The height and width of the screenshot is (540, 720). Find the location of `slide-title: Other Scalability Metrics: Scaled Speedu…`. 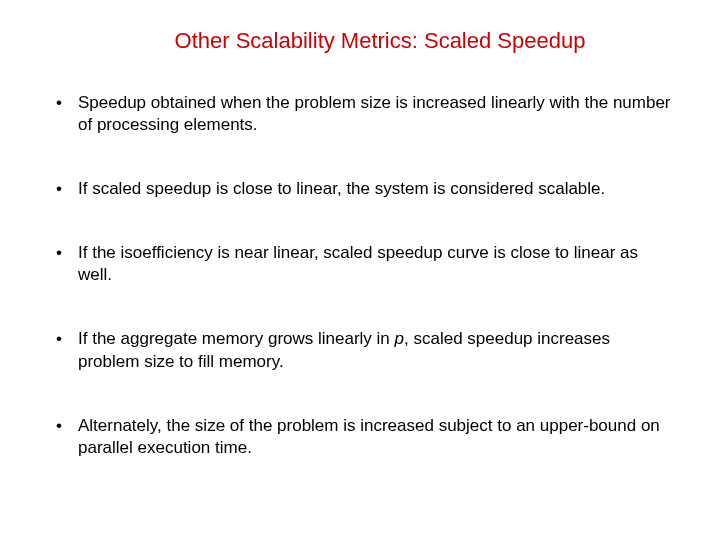

slide-title: Other Scalability Metrics: Scaled Speedu… is located at coordinates (360, 41).